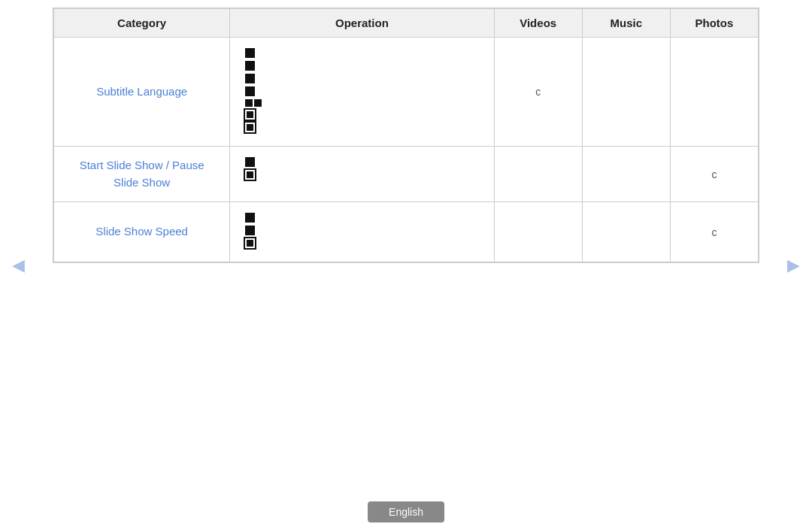 Image resolution: width=812 pixels, height=530 pixels. What do you see at coordinates (142, 23) in the screenshot?
I see `col-category: Category` at bounding box center [142, 23].